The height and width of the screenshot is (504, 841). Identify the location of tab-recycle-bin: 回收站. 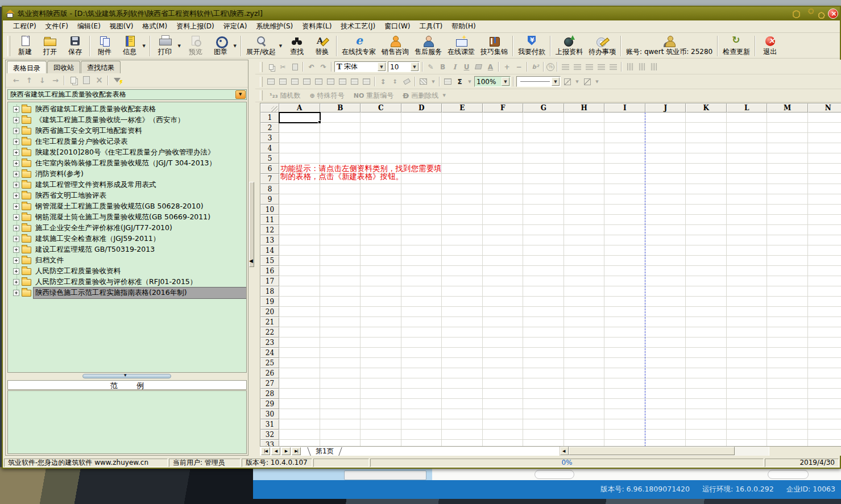
(64, 67).